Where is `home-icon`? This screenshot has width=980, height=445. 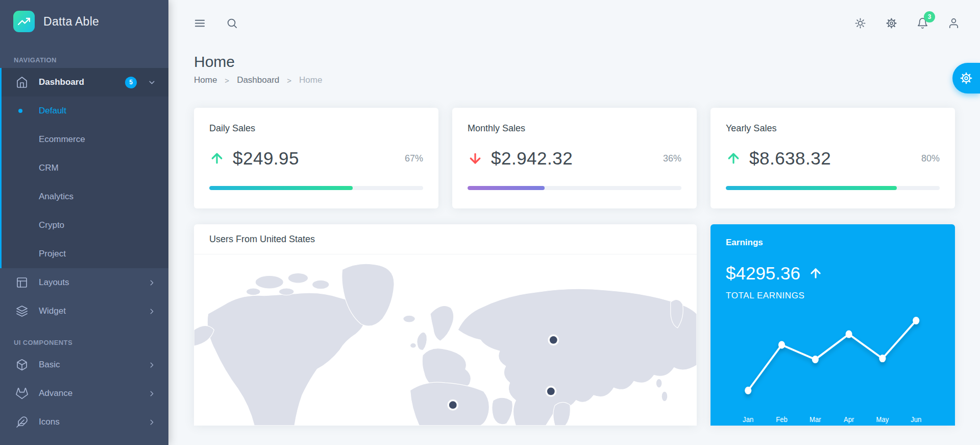
home-icon is located at coordinates (22, 82).